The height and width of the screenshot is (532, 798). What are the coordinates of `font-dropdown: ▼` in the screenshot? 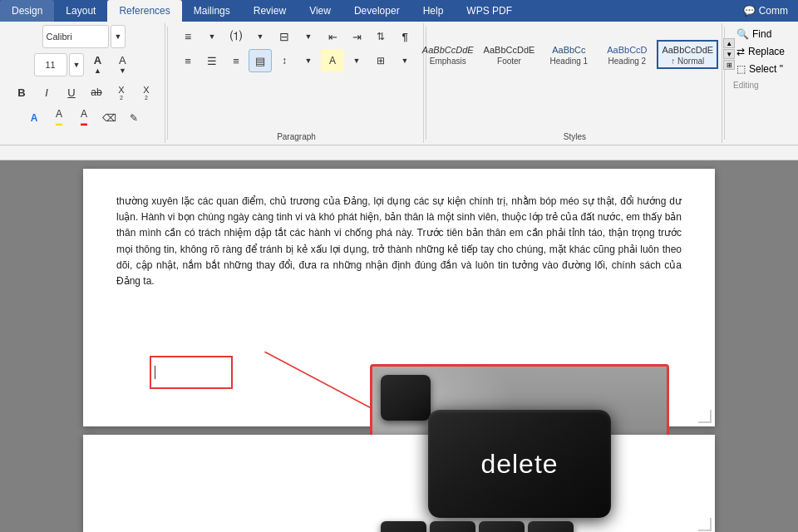 It's located at (118, 37).